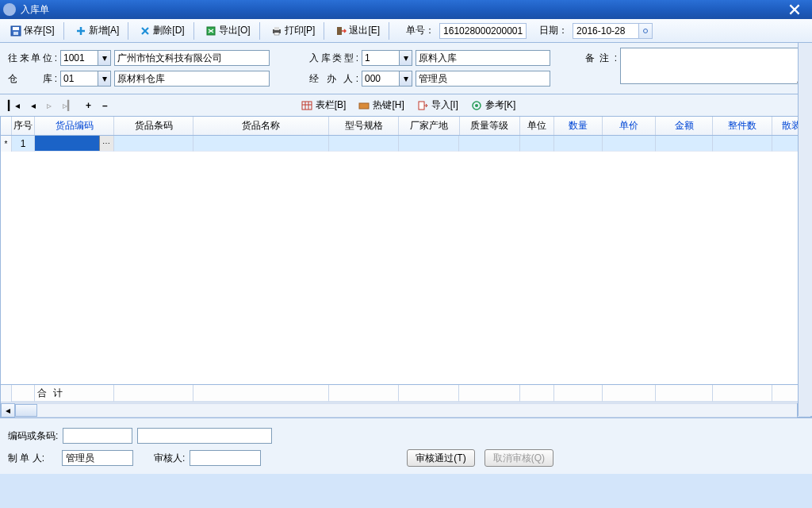 This screenshot has height=508, width=812. What do you see at coordinates (438, 105) in the screenshot?
I see `import-button: 导入[I]` at bounding box center [438, 105].